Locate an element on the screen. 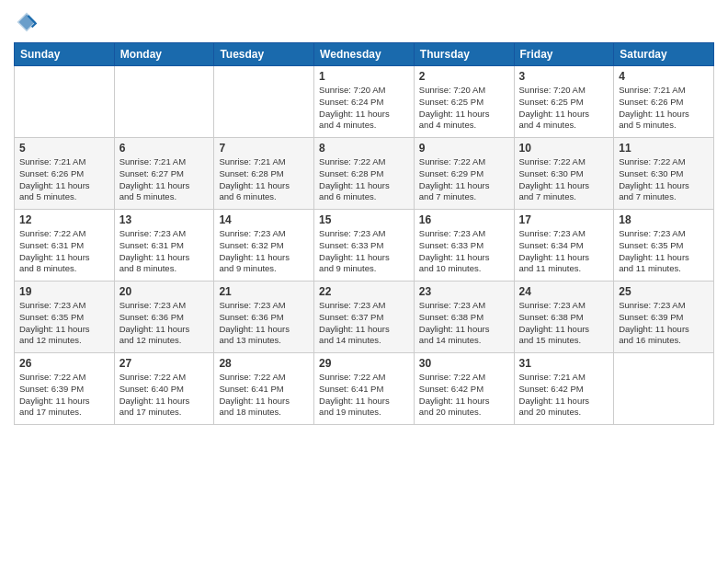  day-cell: 5Sunrise: 7:21 AM Sunset: 6:26 PM Daylig… is located at coordinates (64, 174).